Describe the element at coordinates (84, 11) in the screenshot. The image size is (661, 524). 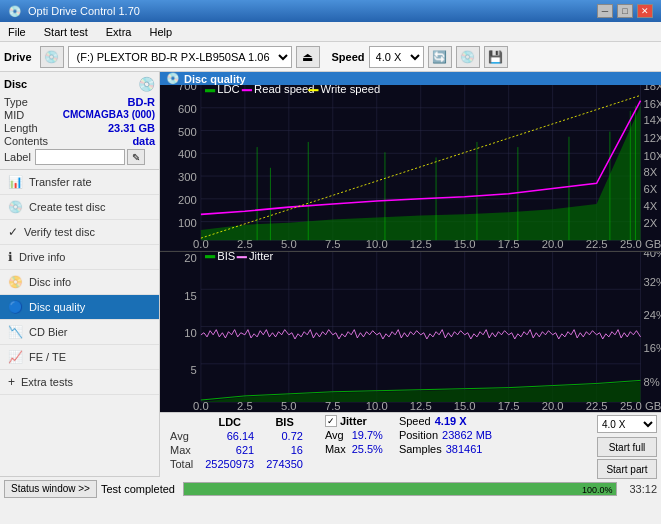
I see `app-title: Opti Drive Control 1.70` at that location.